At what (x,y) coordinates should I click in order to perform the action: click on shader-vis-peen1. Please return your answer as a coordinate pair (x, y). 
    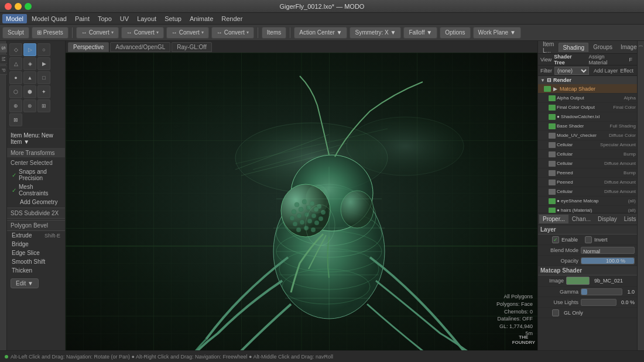
    Looking at the image, I should click on (552, 173).